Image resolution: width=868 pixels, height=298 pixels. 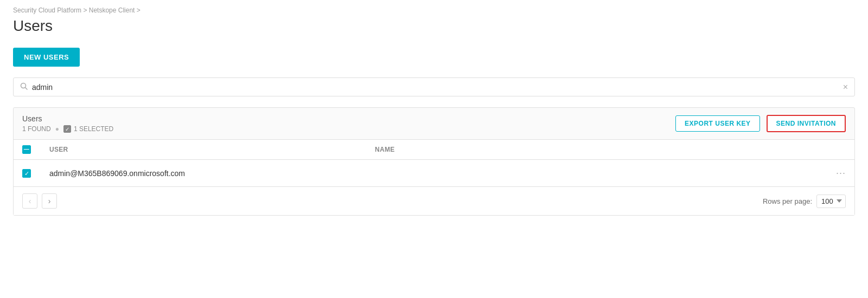 I want to click on column-user-header: USER, so click(x=203, y=150).